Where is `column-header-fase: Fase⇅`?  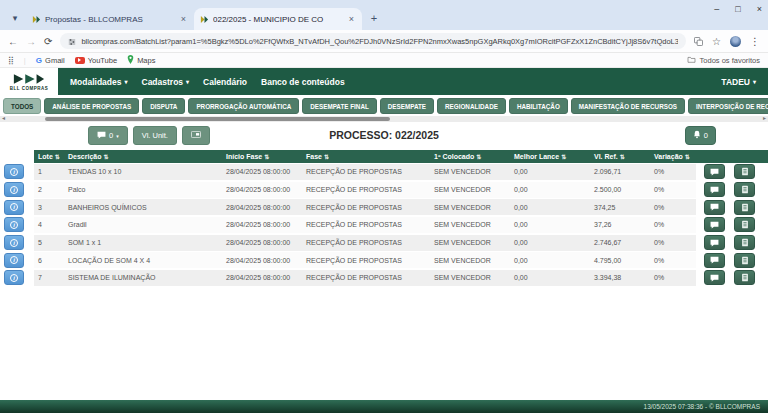 column-header-fase: Fase⇅ is located at coordinates (366, 156).